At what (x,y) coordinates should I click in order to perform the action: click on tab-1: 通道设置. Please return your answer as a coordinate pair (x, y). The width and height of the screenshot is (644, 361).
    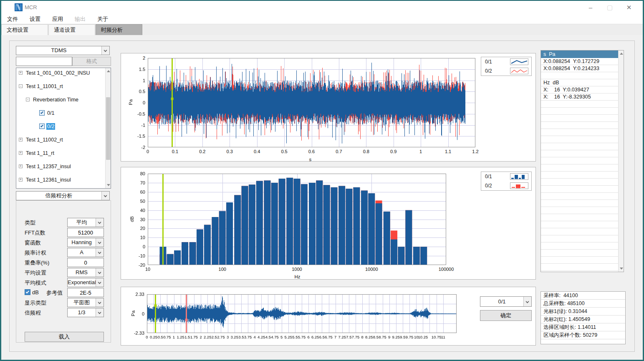
    Looking at the image, I should click on (72, 30).